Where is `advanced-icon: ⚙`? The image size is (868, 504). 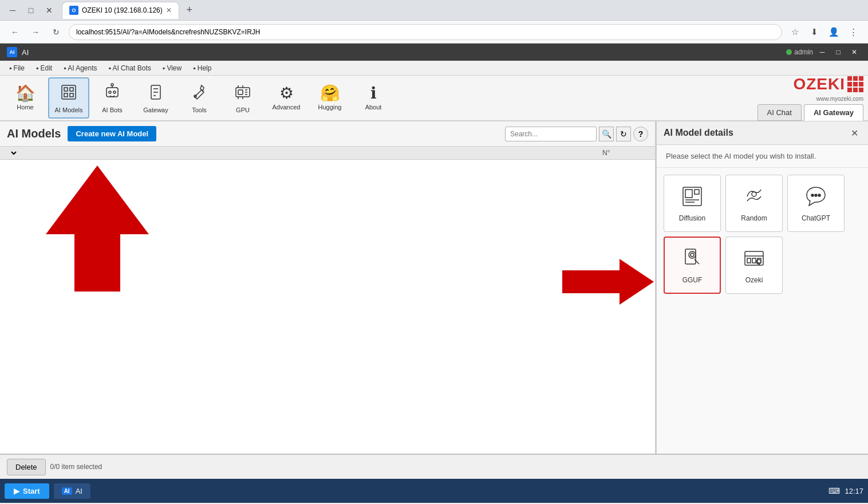
advanced-icon: ⚙ is located at coordinates (286, 93).